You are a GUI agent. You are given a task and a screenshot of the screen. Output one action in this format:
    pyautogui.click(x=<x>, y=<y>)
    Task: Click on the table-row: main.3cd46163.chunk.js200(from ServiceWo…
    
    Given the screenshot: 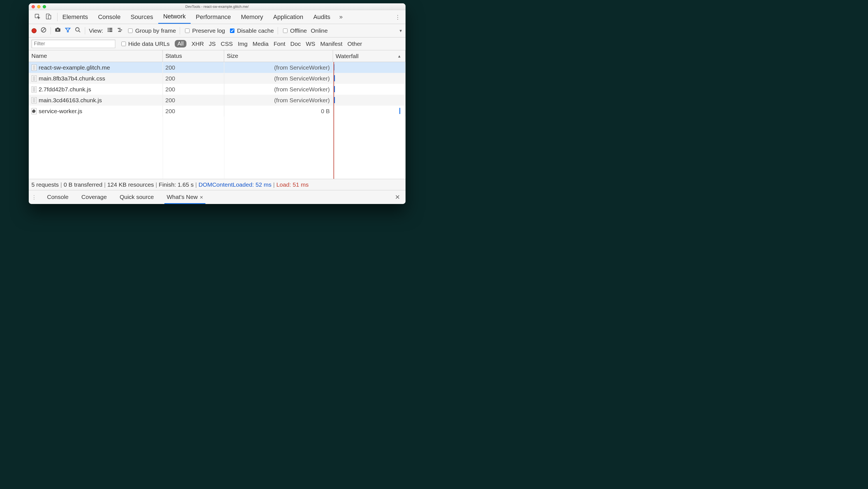 What is the action you would take?
    pyautogui.click(x=217, y=100)
    